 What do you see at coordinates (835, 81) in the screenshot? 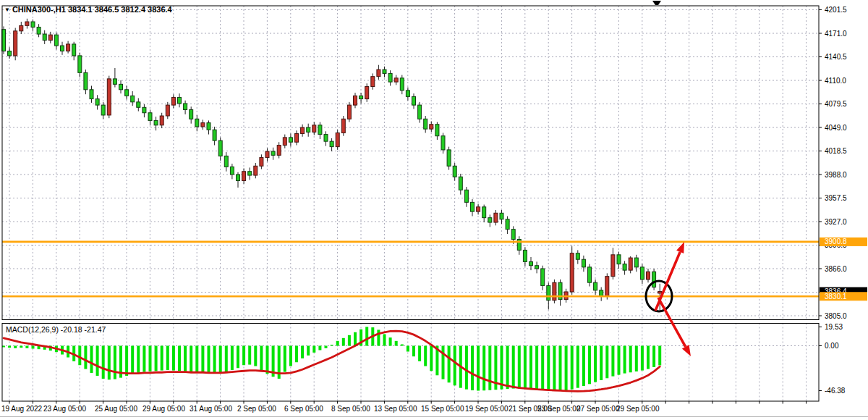
I see `price-tick-label: 4110.0` at bounding box center [835, 81].